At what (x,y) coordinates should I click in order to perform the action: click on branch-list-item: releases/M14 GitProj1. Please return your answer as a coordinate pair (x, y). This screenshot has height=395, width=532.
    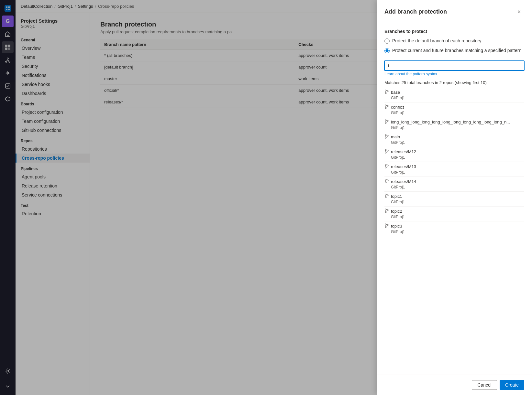
    Looking at the image, I should click on (454, 184).